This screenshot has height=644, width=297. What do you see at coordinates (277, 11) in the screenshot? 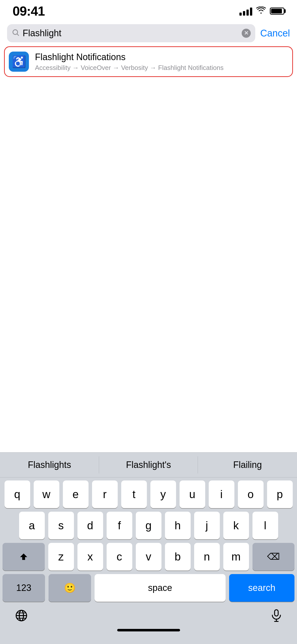
I see `battery-icon` at bounding box center [277, 11].